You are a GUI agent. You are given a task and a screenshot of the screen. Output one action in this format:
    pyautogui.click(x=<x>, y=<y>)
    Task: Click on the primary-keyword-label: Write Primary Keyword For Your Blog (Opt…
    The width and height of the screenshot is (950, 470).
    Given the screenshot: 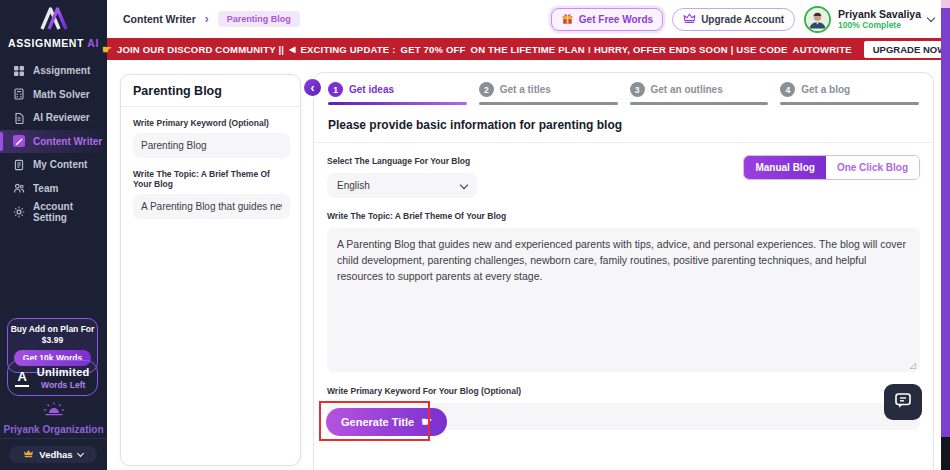 What is the action you would take?
    pyautogui.click(x=624, y=391)
    